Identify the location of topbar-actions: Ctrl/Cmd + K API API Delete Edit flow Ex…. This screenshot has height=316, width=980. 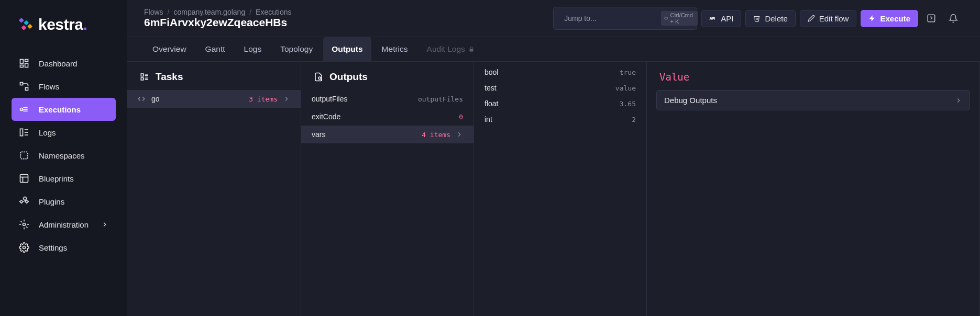
(757, 18).